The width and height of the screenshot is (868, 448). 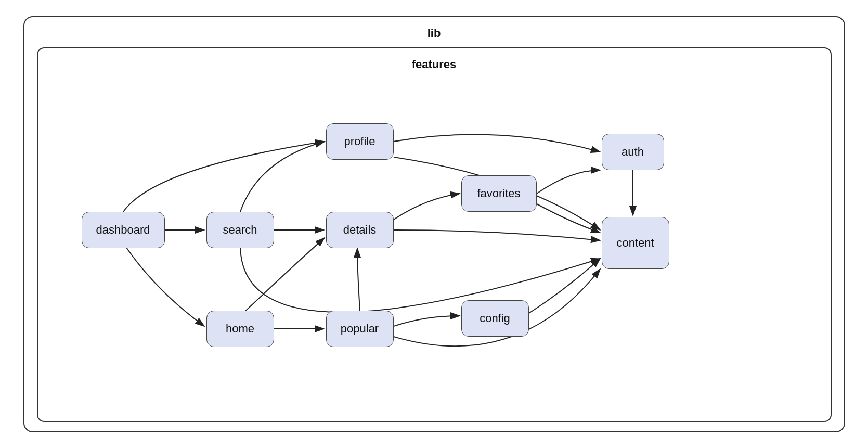 What do you see at coordinates (360, 329) in the screenshot?
I see `node-popular: popular` at bounding box center [360, 329].